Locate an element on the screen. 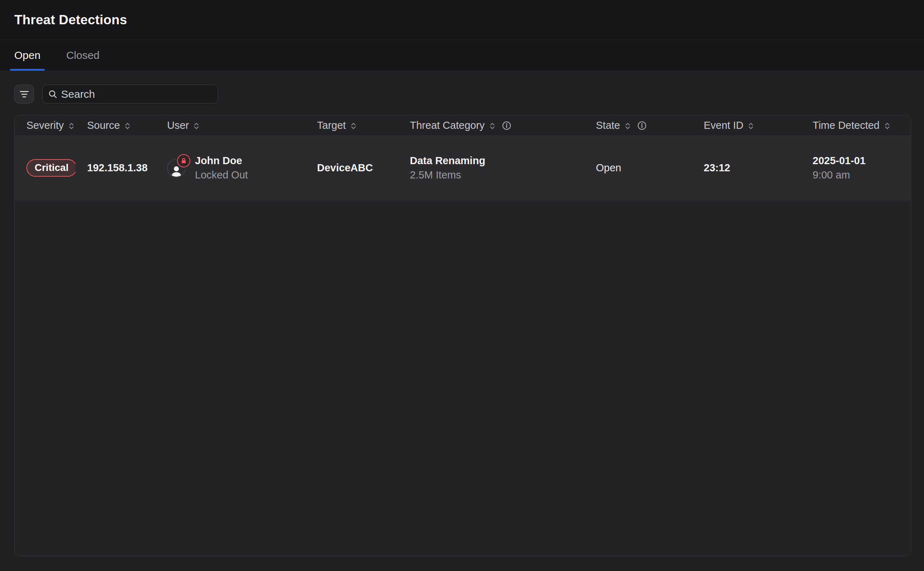 The height and width of the screenshot is (571, 924). cell-time-detected: 2025-01-01 9:00 am is located at coordinates (855, 168).